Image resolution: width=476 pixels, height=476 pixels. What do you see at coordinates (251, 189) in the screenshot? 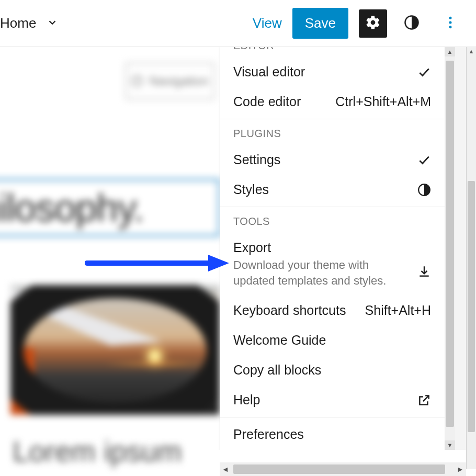
I see `menu-item-label: Styles` at bounding box center [251, 189].